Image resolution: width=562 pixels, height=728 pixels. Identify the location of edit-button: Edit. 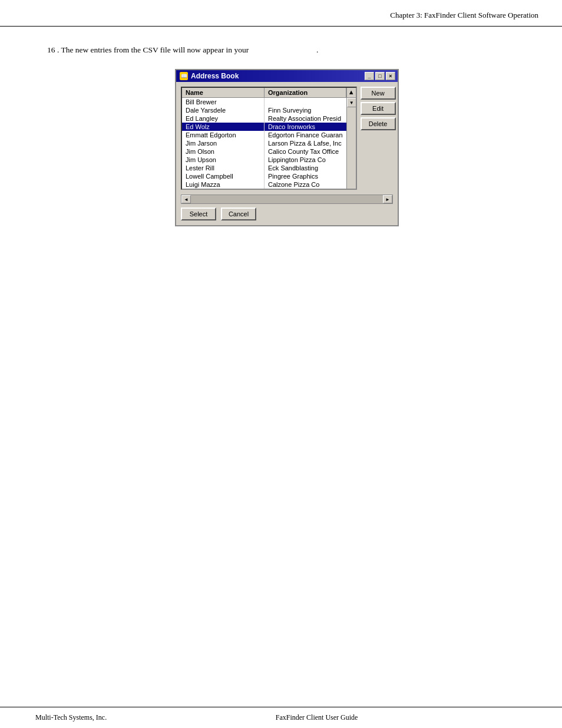
(378, 108).